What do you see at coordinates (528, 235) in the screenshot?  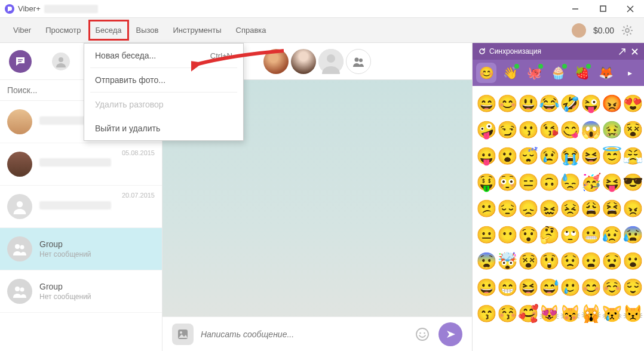 I see `sticker-cell: 😯` at bounding box center [528, 235].